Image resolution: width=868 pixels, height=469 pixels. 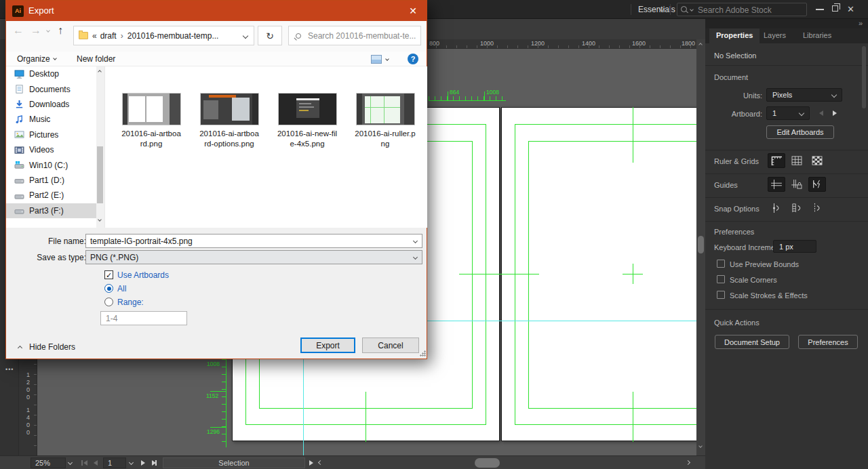 What do you see at coordinates (18, 30) in the screenshot?
I see `back-icon: ←` at bounding box center [18, 30].